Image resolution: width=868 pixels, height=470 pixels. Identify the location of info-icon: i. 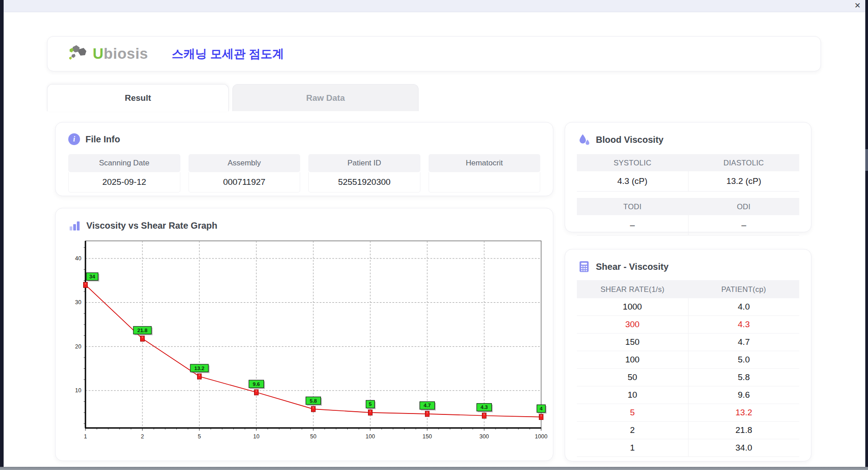
(74, 139).